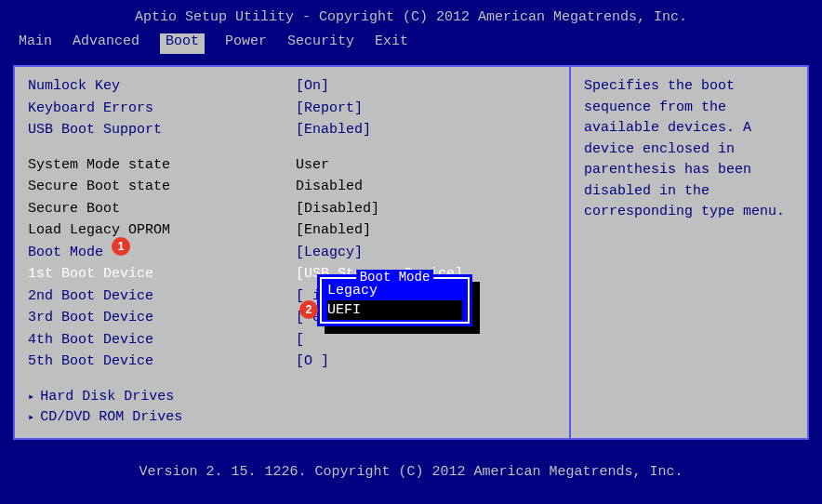  Describe the element at coordinates (321, 44) in the screenshot. I see `tab-security: Security` at that location.